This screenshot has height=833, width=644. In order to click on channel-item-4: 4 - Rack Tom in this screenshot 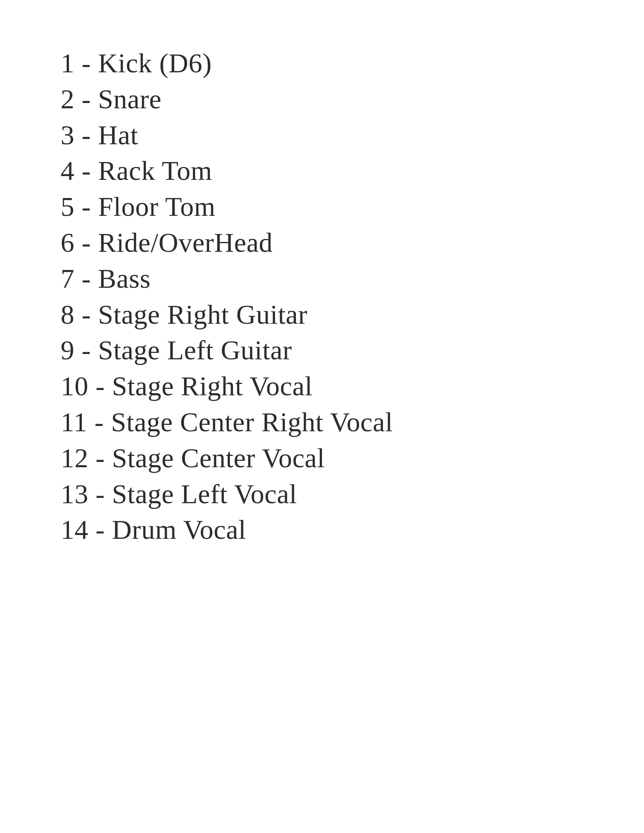, I will do `click(353, 171)`.